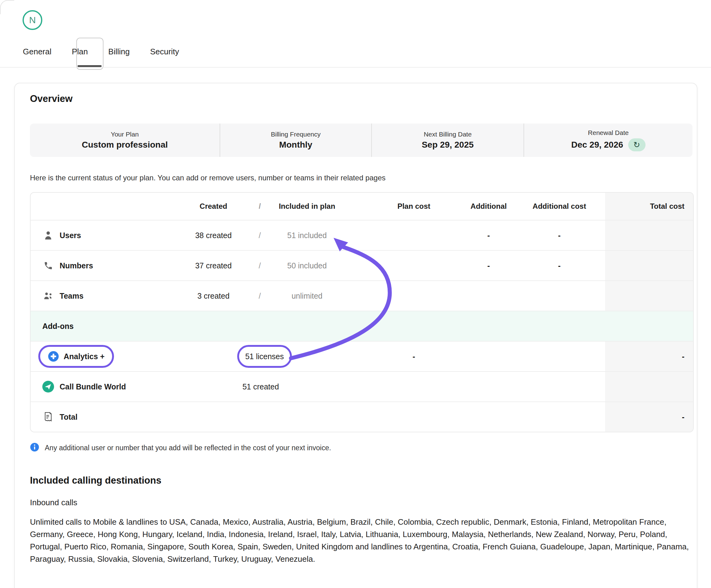 This screenshot has width=711, height=588. I want to click on table-row-teams: Teams 3 created / unlimited, so click(362, 296).